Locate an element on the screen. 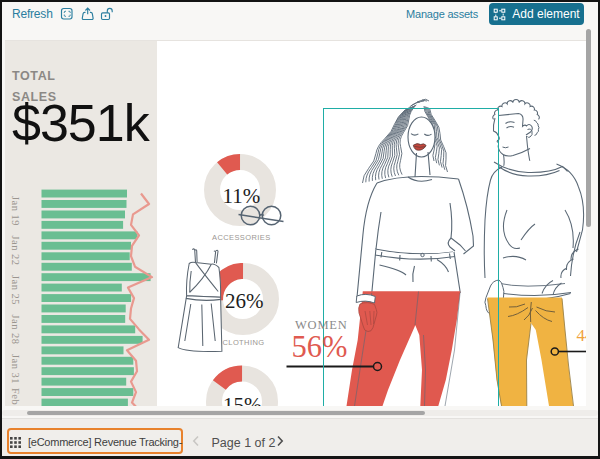  svg-text: Jan 22 is located at coordinates (16, 251).